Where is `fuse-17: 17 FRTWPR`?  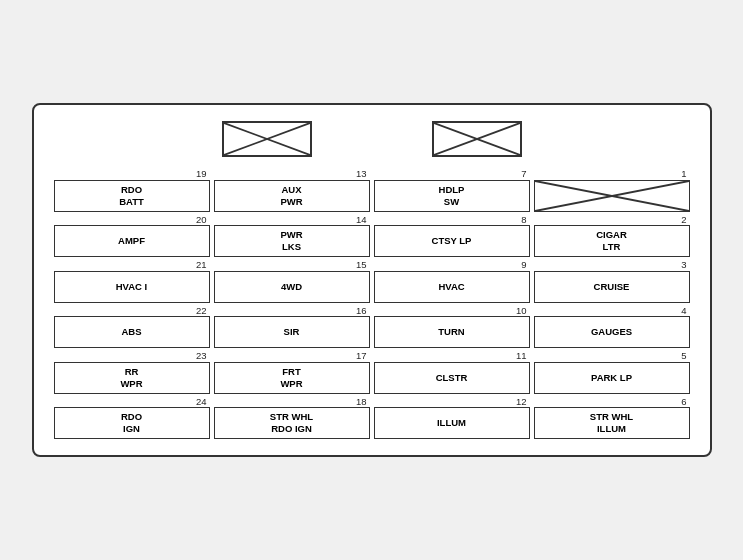
fuse-17: 17 FRTWPR is located at coordinates (292, 372).